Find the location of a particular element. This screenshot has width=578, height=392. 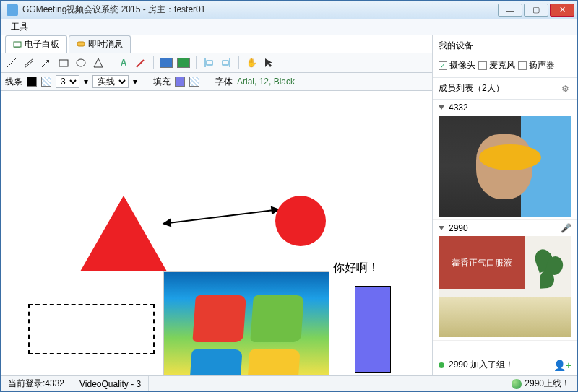

tool-align-left is located at coordinates (209, 63).